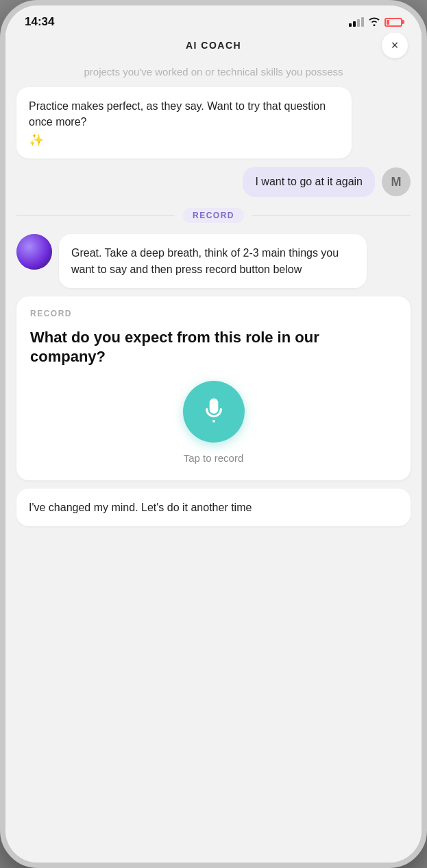 The image size is (427, 868). I want to click on close-icon: ×, so click(395, 45).